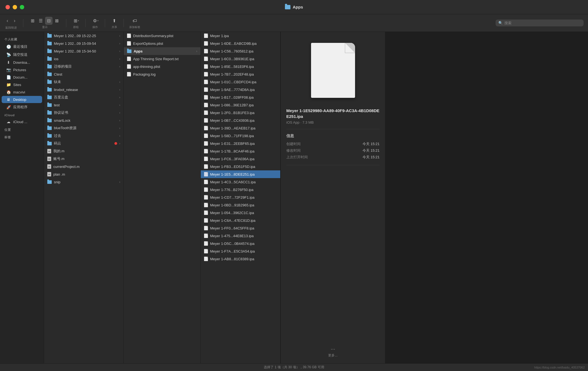 Image resolution: width=588 pixels, height=371 pixels. Describe the element at coordinates (22, 85) in the screenshot. I see `sidebar-item-sites: 📁 Sites` at that location.